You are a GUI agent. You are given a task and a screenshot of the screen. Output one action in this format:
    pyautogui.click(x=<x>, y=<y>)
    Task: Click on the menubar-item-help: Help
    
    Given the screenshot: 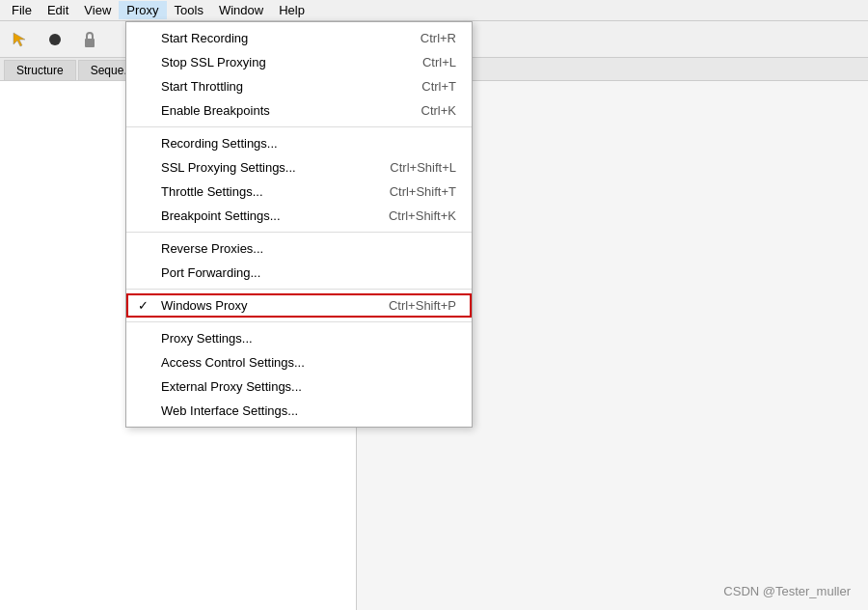 What is the action you would take?
    pyautogui.click(x=291, y=10)
    